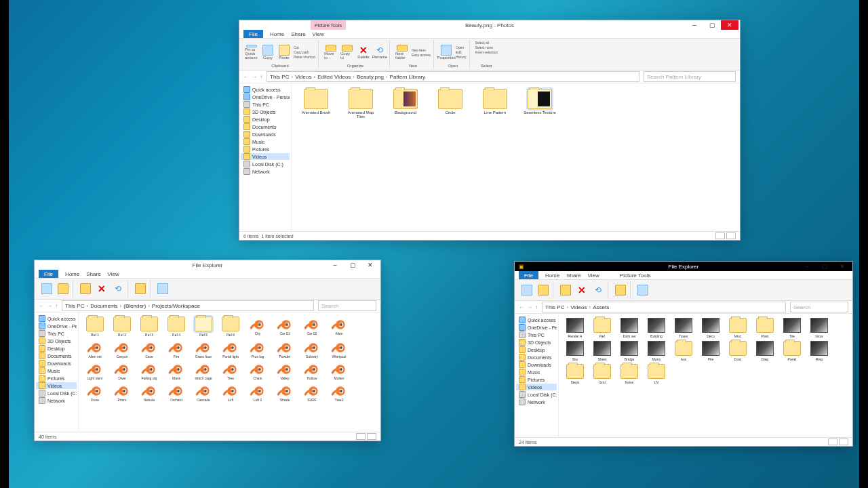  What do you see at coordinates (825, 266) in the screenshot?
I see `maximize-button: ▢` at bounding box center [825, 266].